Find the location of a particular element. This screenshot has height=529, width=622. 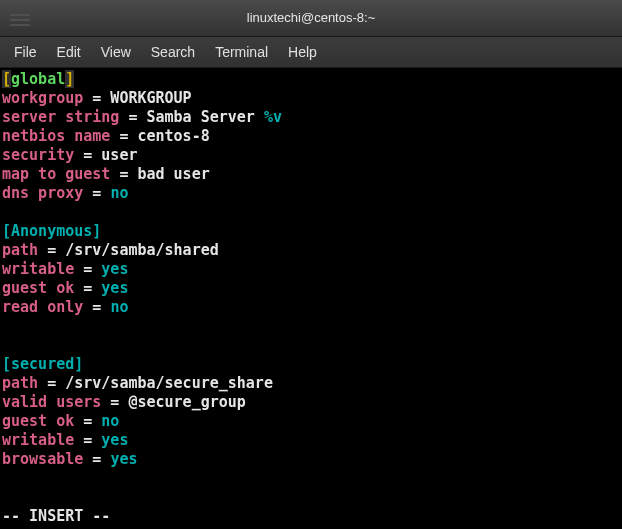

window-title: linuxtechi@centos-8:~ is located at coordinates (311, 18).